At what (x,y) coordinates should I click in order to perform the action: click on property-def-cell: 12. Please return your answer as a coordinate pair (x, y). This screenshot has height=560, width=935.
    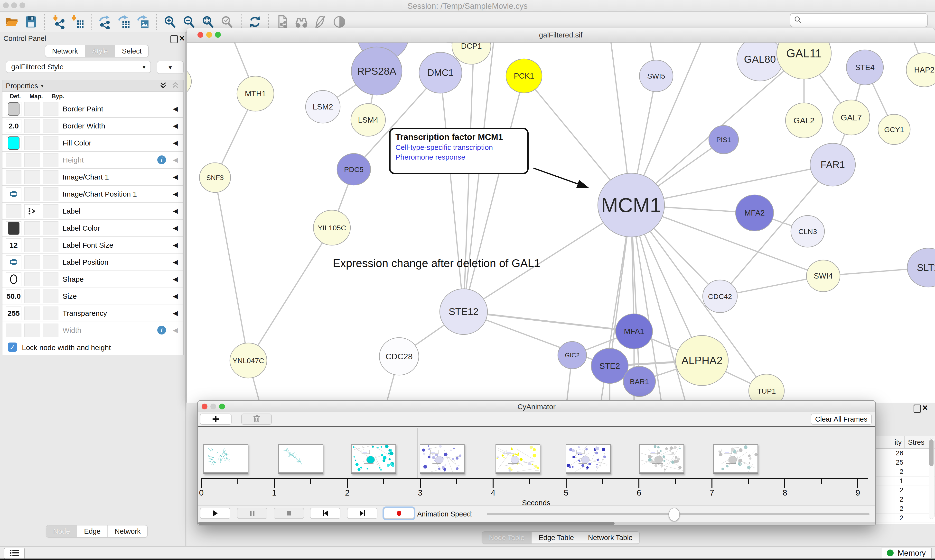
    Looking at the image, I should click on (14, 245).